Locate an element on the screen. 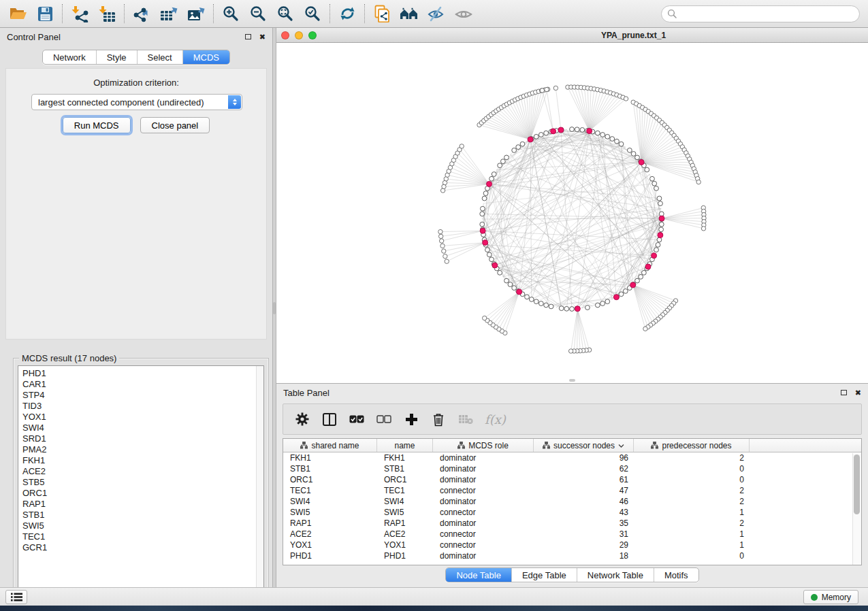 This screenshot has width=868, height=611. hide-selected-button is located at coordinates (436, 14).